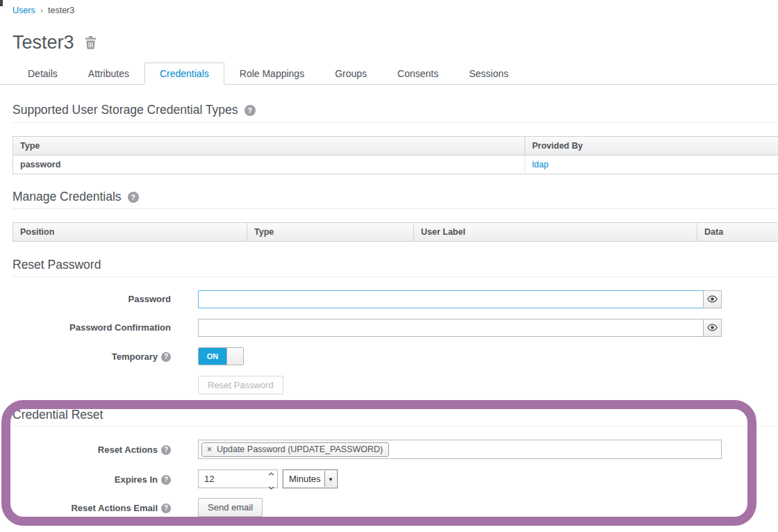  I want to click on page-header: Tester3, so click(54, 43).